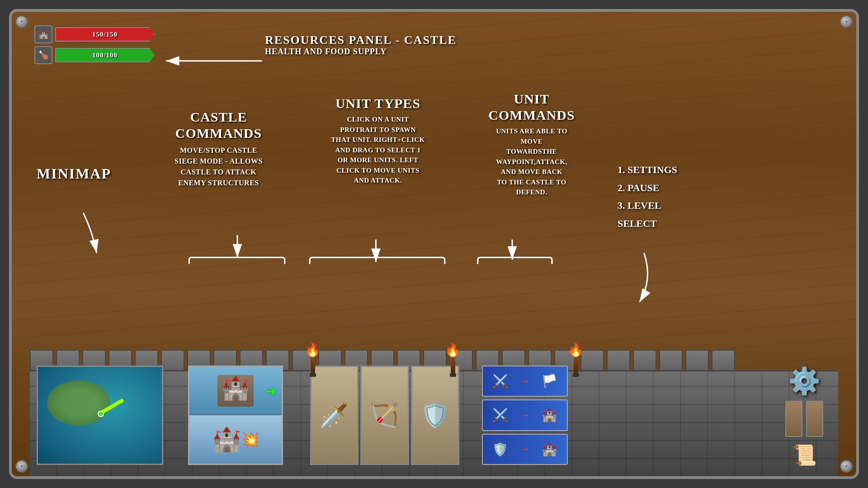  I want to click on cmd-move-waypoint: ⚔️ → 🏳️, so click(525, 381).